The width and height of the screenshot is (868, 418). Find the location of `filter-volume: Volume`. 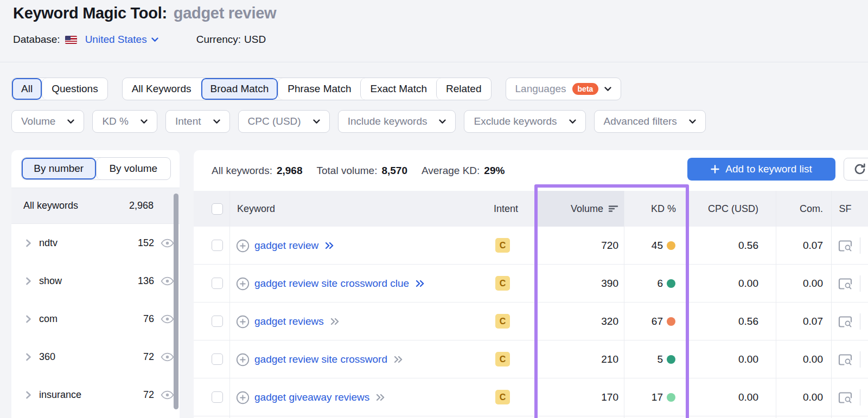

filter-volume: Volume is located at coordinates (48, 121).